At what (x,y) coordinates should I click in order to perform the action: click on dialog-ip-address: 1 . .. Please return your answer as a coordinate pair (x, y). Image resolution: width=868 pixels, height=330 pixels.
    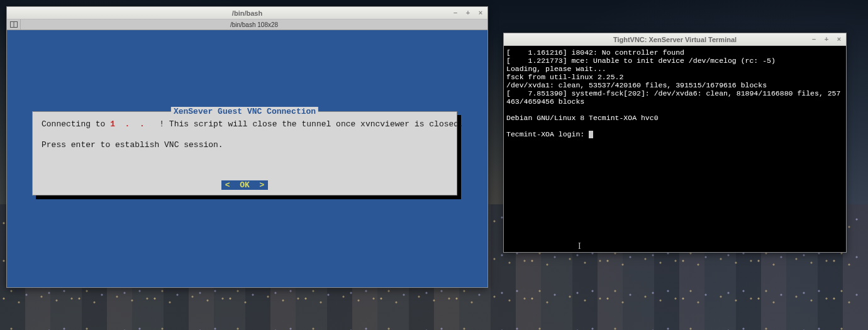
    Looking at the image, I should click on (135, 124).